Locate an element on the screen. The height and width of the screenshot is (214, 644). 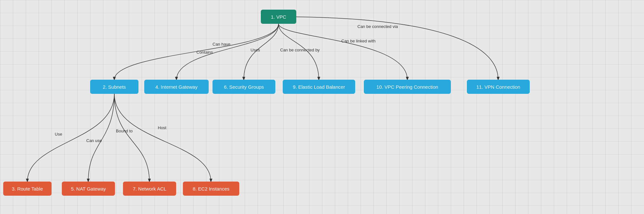
node-vpn: 11. VPN Connection is located at coordinates (498, 87).